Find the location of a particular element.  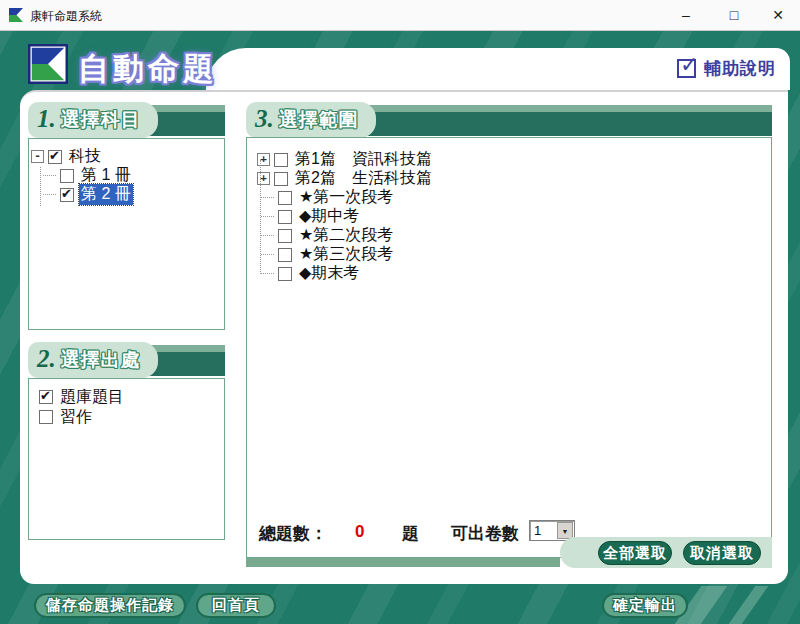

window-title: 康軒命題系統 is located at coordinates (66, 16).